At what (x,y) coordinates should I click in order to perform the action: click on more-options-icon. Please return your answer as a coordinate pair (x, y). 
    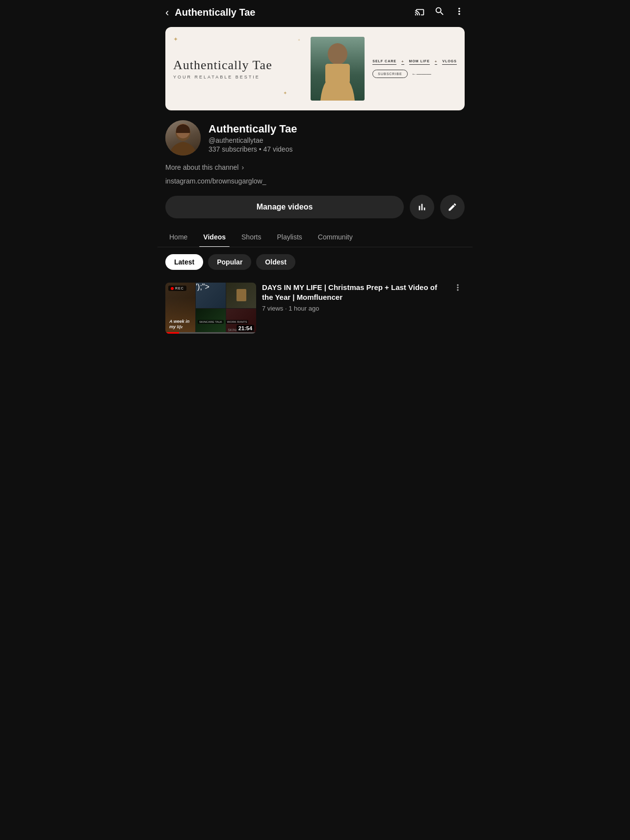
    Looking at the image, I should click on (459, 13).